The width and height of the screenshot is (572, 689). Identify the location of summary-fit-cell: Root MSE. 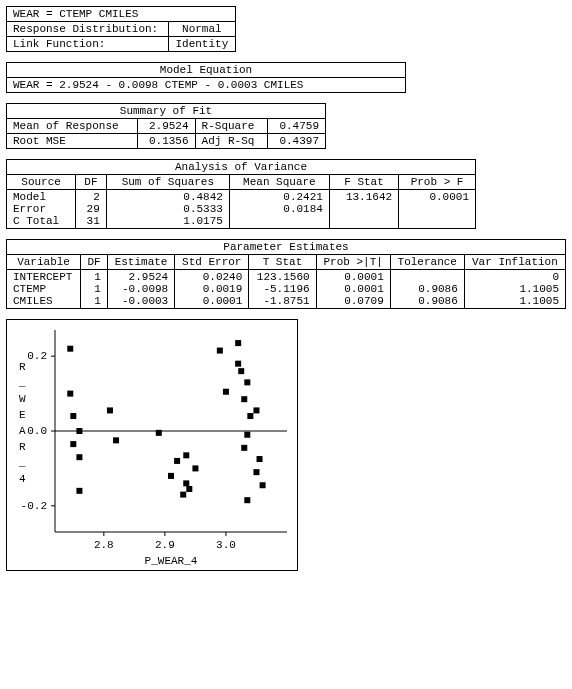
(72, 142).